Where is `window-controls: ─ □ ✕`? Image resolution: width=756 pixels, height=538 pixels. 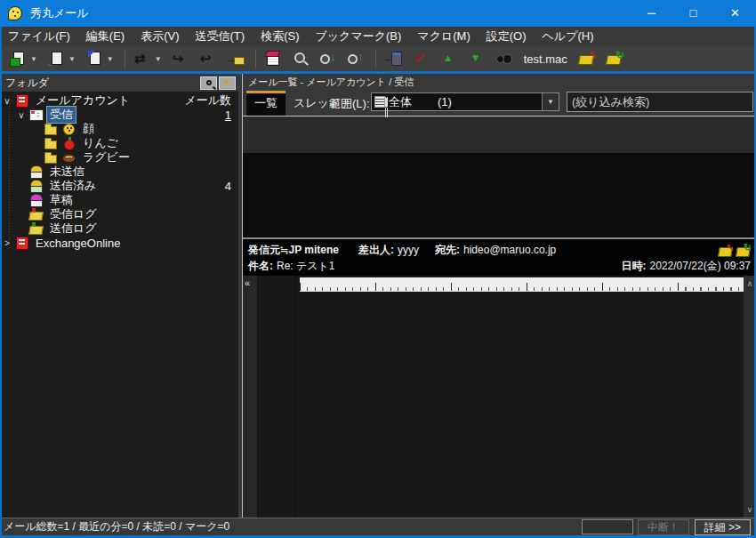 window-controls: ─ □ ✕ is located at coordinates (694, 13).